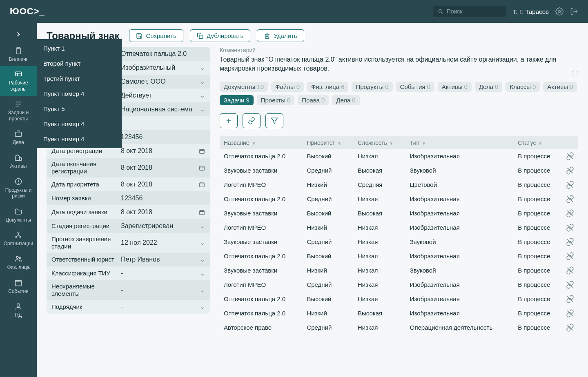 The image size is (588, 377). What do you see at coordinates (128, 273) in the screenshot?
I see `form-row-15: Классификация ТИУ-⌄` at bounding box center [128, 273].